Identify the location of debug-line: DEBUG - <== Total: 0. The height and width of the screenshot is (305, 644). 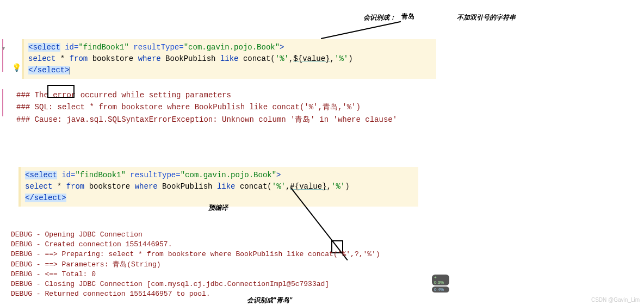
(196, 275).